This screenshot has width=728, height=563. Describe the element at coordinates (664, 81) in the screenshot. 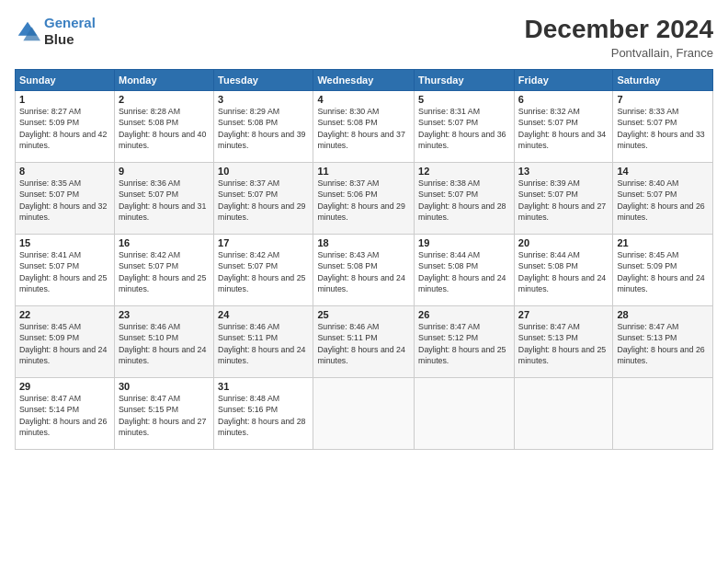

I see `col-saturday: Saturday` at that location.